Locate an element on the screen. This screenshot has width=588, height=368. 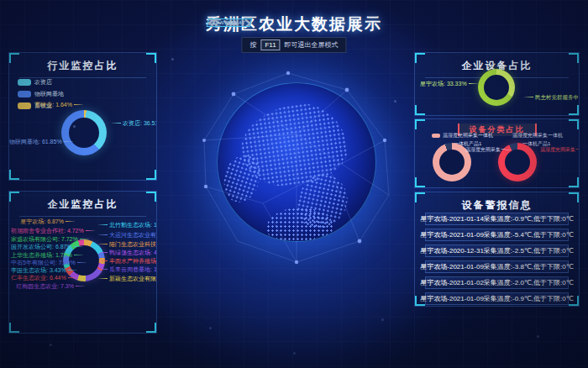
chart-label: 瓜果云周巷基地: 15.02% is located at coordinates (128, 270).